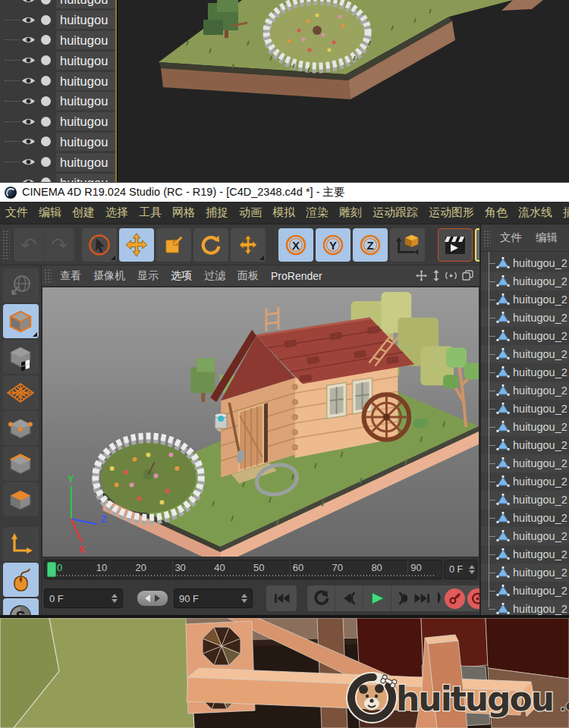 This screenshot has width=569, height=728. I want to click on polygons-mode-button, so click(21, 499).